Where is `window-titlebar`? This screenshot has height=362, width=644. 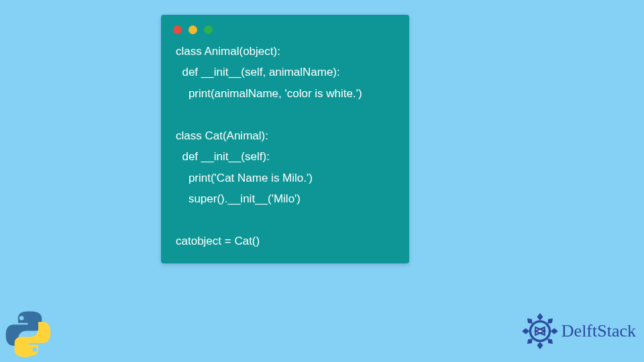 window-titlebar is located at coordinates (285, 32).